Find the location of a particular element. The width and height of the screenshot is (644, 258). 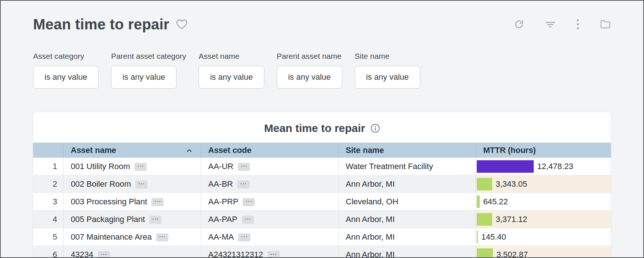

asset-code-cell: AA-PRP⋯ is located at coordinates (269, 202).